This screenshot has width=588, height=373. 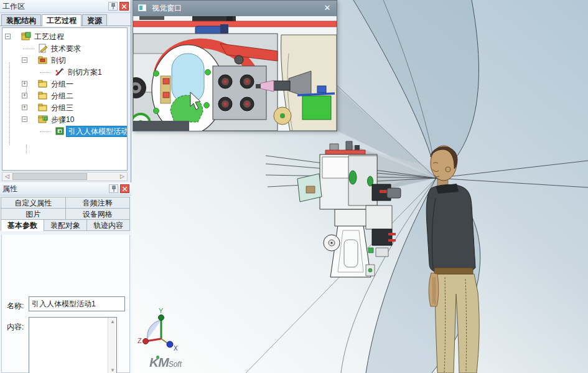 What do you see at coordinates (235, 73) in the screenshot?
I see `visual-window-content` at bounding box center [235, 73].